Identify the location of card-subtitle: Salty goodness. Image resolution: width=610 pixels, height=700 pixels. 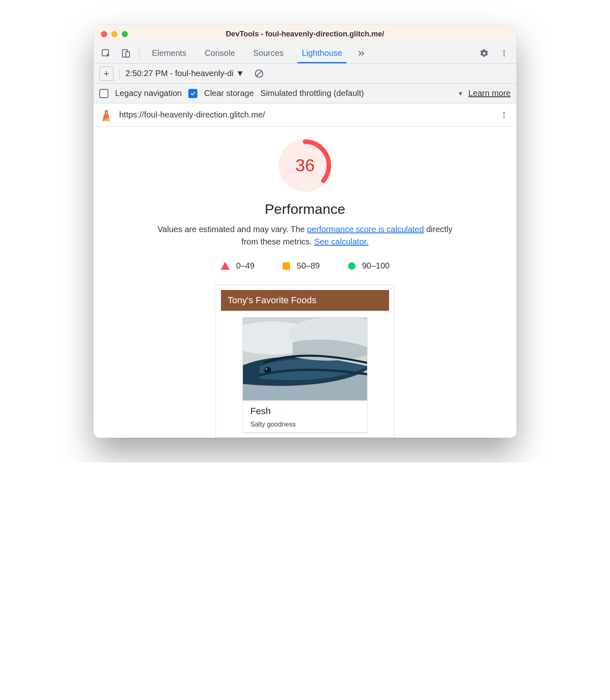
(305, 424).